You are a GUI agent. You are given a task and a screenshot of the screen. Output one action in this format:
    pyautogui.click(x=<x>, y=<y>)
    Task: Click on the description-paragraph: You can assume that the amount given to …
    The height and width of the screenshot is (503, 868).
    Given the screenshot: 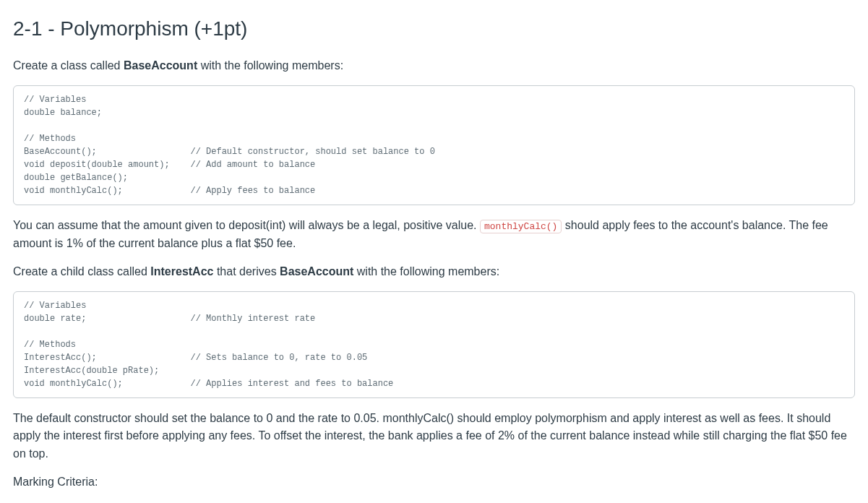 What is the action you would take?
    pyautogui.click(x=434, y=235)
    